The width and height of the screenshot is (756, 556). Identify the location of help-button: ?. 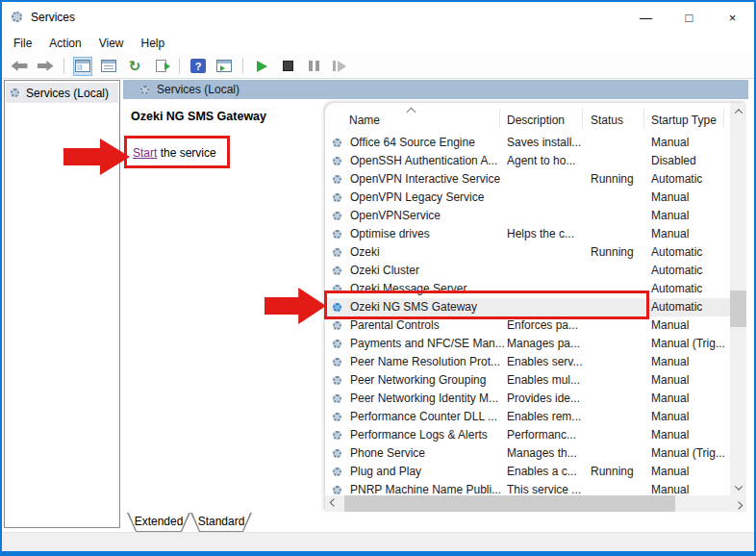
(198, 66).